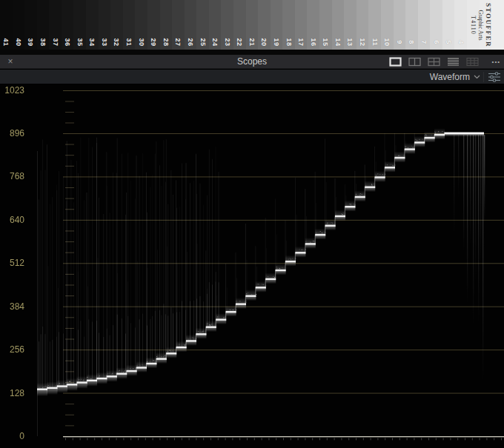 The height and width of the screenshot is (448, 504). I want to click on y-axis-tick-label: 896, so click(12, 133).